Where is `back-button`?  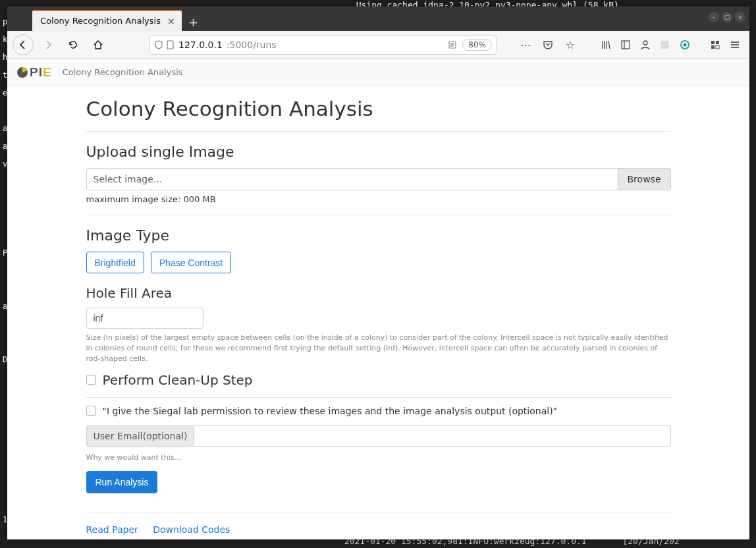 back-button is located at coordinates (23, 45).